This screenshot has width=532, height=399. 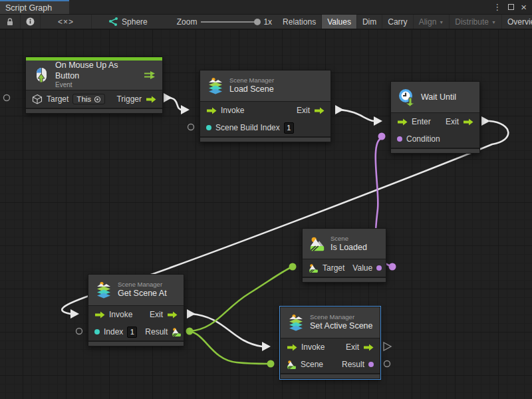 I want to click on node-title: On Mouse Up As Button, so click(x=94, y=70).